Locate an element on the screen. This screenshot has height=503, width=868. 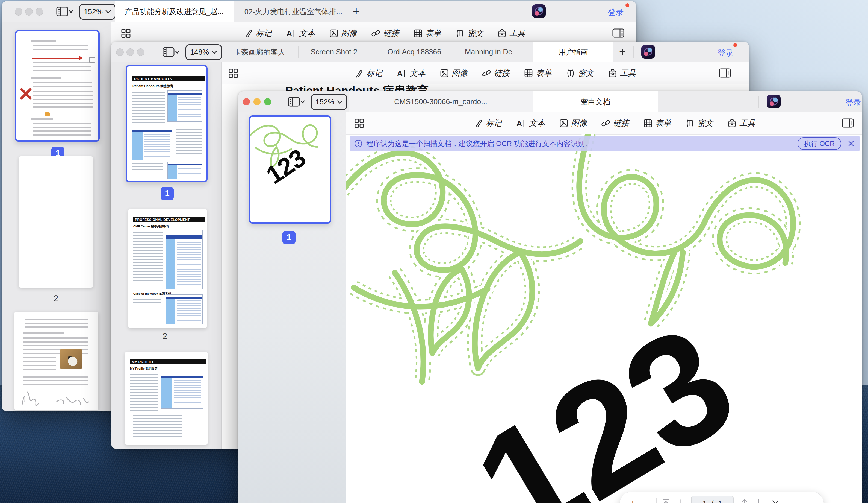
page-thumbnail-3: MY PROFILE MY Profile 我的設定 is located at coordinates (166, 399).